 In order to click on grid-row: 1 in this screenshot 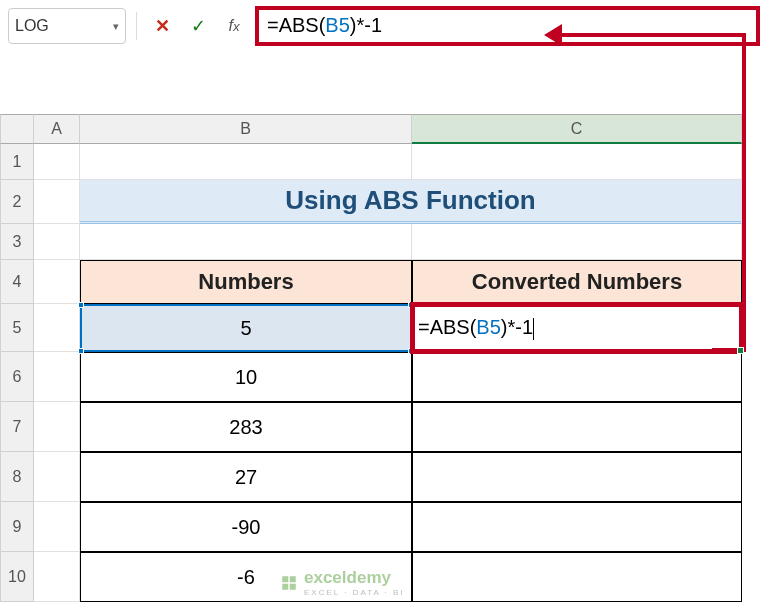, I will do `click(384, 162)`.